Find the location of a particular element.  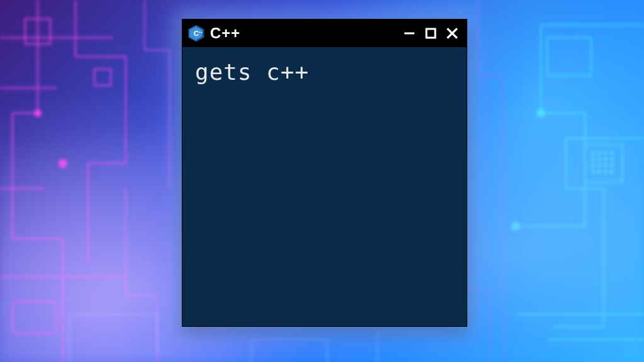

terminal-line: gets c++ is located at coordinates (325, 72).